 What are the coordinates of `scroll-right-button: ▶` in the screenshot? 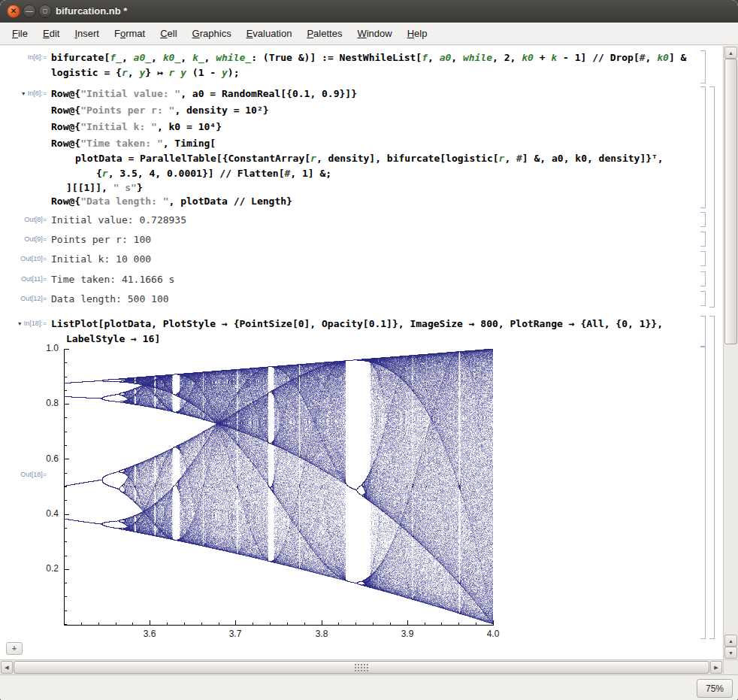 It's located at (716, 668).